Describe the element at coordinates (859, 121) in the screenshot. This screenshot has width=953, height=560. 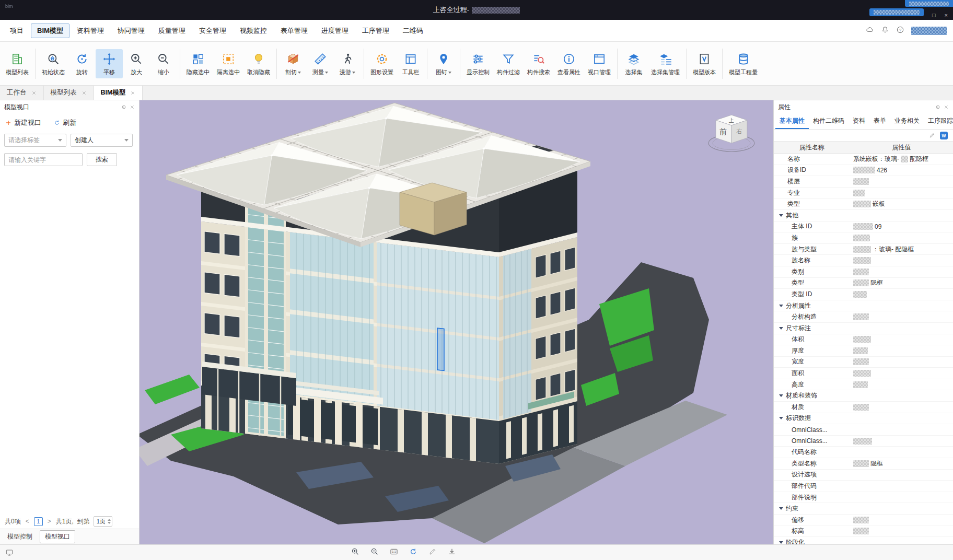
I see `properties-tab-资料: 资料` at that location.